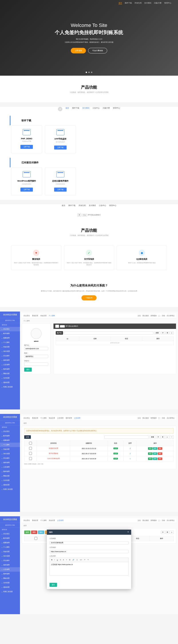 The image size is (178, 644). What do you see at coordinates (72, 206) in the screenshot?
I see `tab-plugin: 插件下载` at bounding box center [72, 206].